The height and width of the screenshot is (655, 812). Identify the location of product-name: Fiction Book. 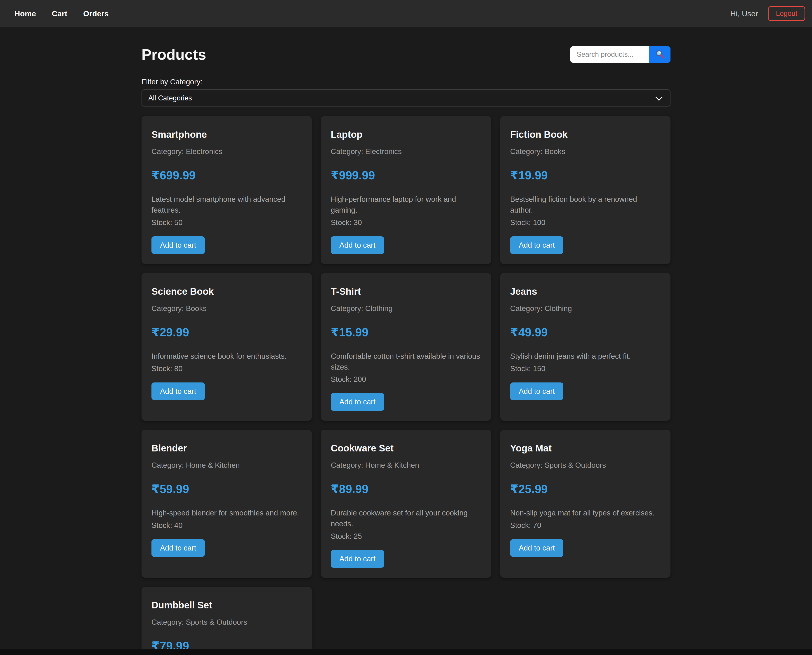
(585, 134).